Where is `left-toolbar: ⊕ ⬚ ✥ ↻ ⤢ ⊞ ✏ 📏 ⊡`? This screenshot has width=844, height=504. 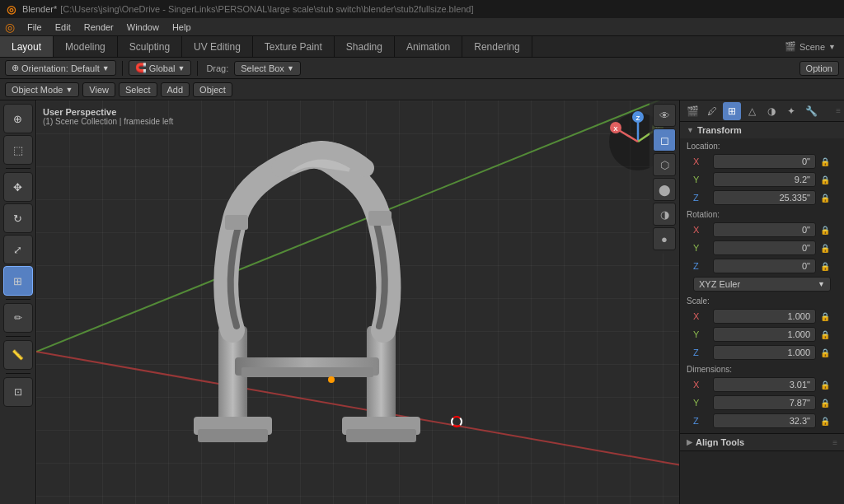 left-toolbar: ⊕ ⬚ ✥ ↻ ⤢ ⊞ ✏ 📏 ⊡ is located at coordinates (18, 302).